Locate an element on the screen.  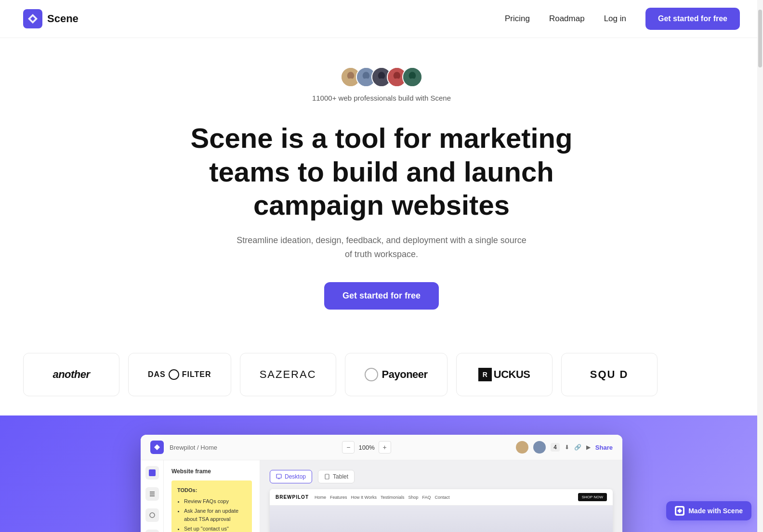
logo-sazerac-text: SAZERAC is located at coordinates (288, 375).